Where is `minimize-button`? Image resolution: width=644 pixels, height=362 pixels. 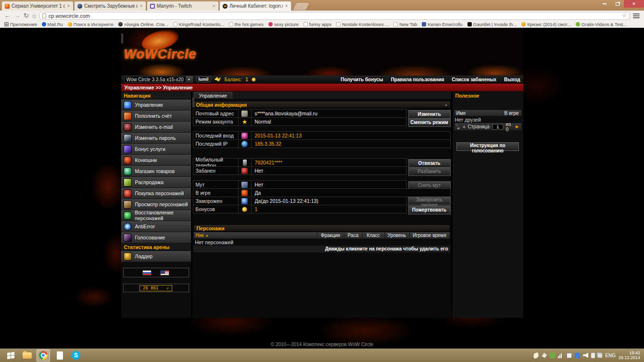
minimize-button is located at coordinates (604, 4).